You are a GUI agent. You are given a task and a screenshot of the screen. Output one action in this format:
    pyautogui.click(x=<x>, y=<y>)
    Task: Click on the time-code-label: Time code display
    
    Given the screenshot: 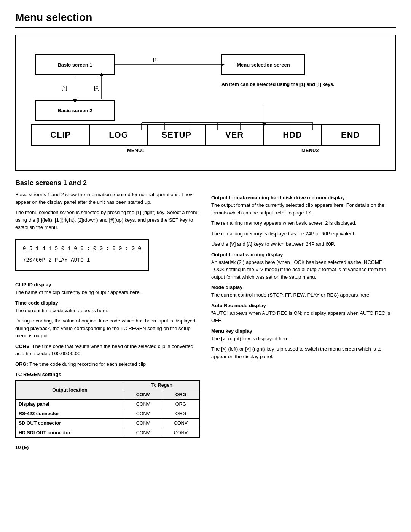 What is the action you would take?
    pyautogui.click(x=107, y=303)
    